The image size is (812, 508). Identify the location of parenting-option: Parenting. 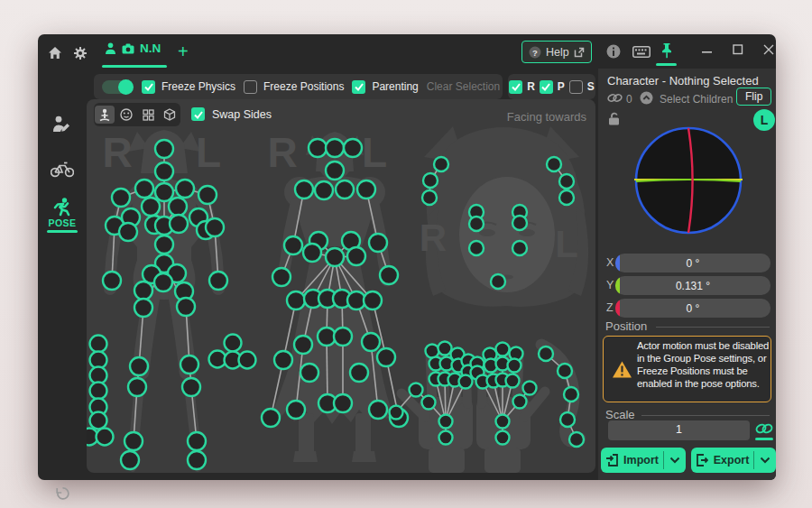
(384, 87).